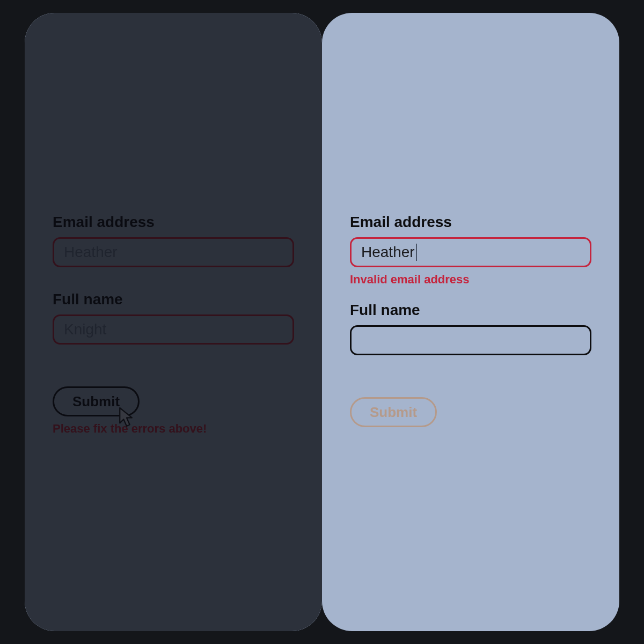 The width and height of the screenshot is (644, 644). What do you see at coordinates (173, 325) in the screenshot?
I see `form-left: Email address Heather Full name Knight S…` at bounding box center [173, 325].